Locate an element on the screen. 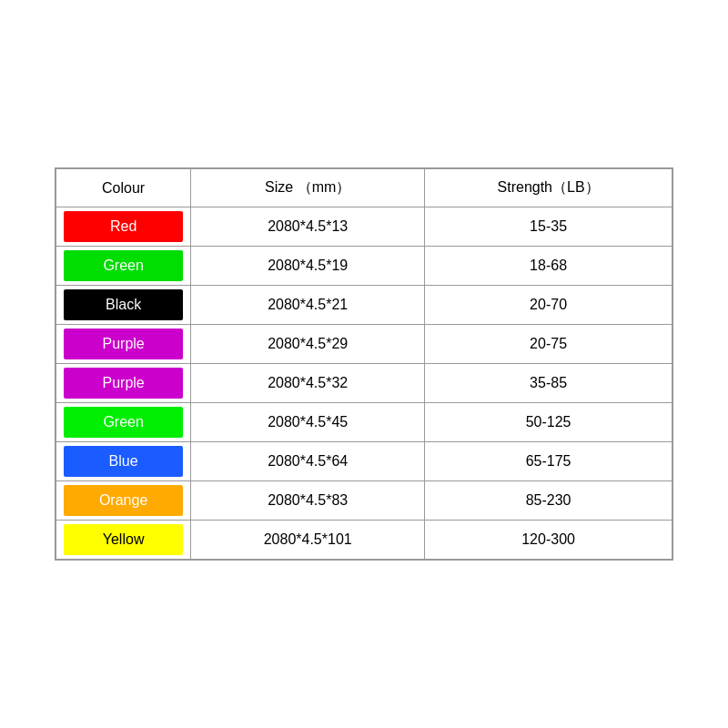  colour-cell: Black is located at coordinates (124, 306).